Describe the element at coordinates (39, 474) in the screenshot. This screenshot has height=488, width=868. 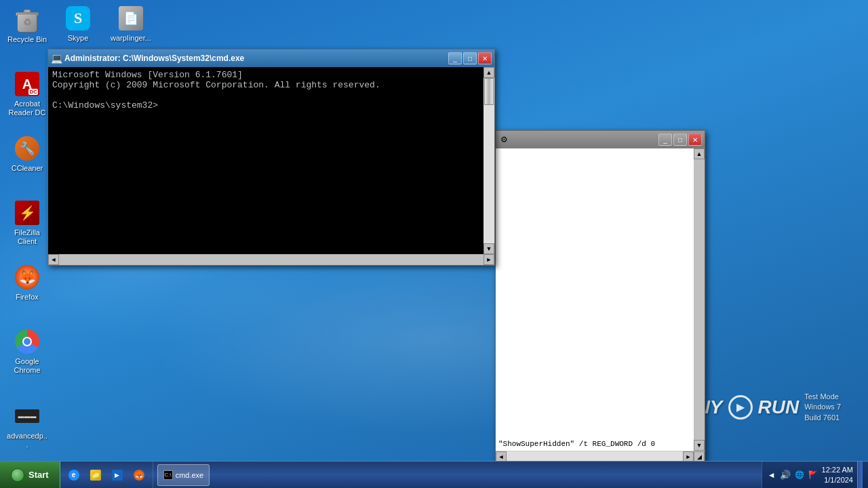
I see `start-label: Start` at that location.